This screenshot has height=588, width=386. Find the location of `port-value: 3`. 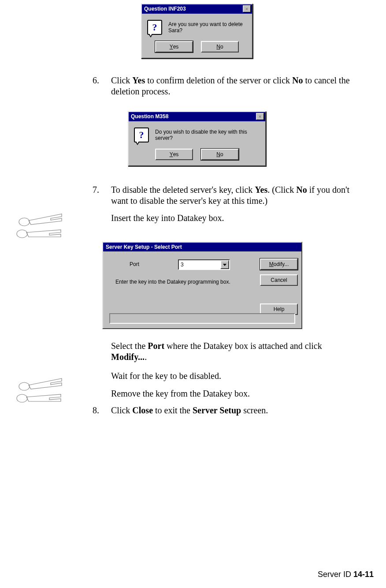

port-value: 3 is located at coordinates (182, 265).